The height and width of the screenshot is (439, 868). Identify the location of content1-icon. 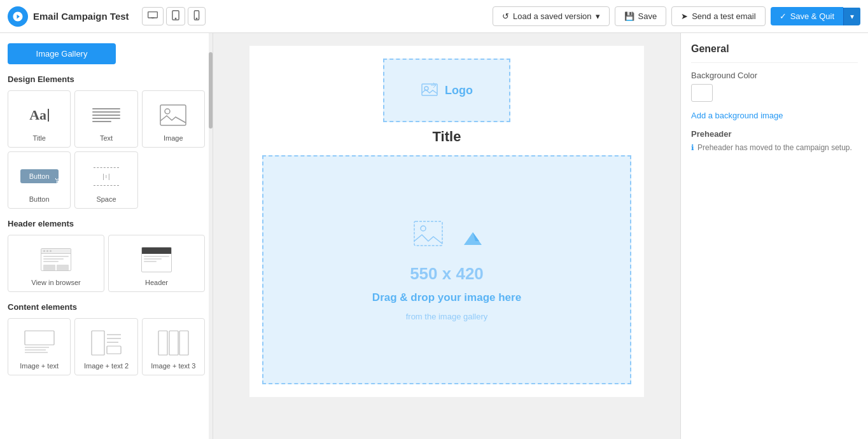
(39, 343).